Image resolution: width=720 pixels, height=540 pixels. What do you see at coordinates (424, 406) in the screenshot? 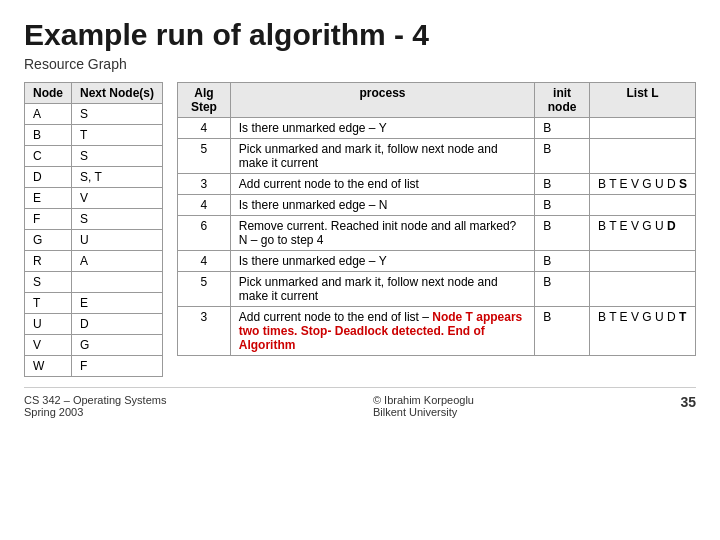
I see `footer-center: © Ibrahim Korpeoglu Bilkent University` at bounding box center [424, 406].